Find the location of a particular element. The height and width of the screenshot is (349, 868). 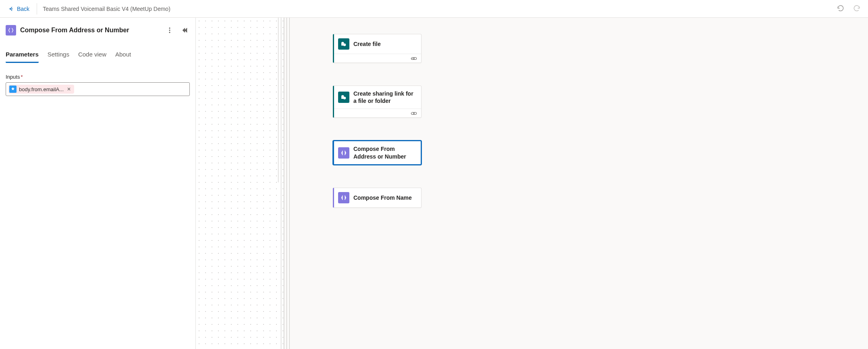

undo-icon is located at coordinates (841, 9).